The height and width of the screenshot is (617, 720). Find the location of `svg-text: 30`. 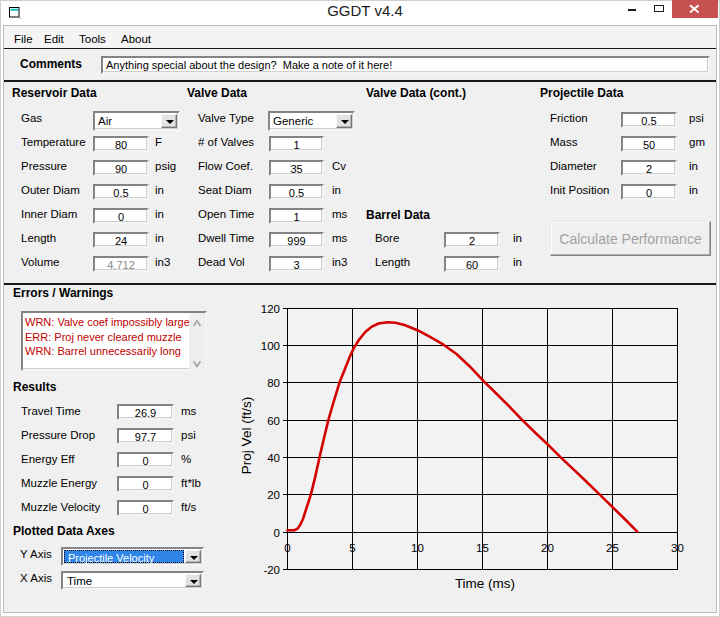

svg-text: 30 is located at coordinates (678, 548).